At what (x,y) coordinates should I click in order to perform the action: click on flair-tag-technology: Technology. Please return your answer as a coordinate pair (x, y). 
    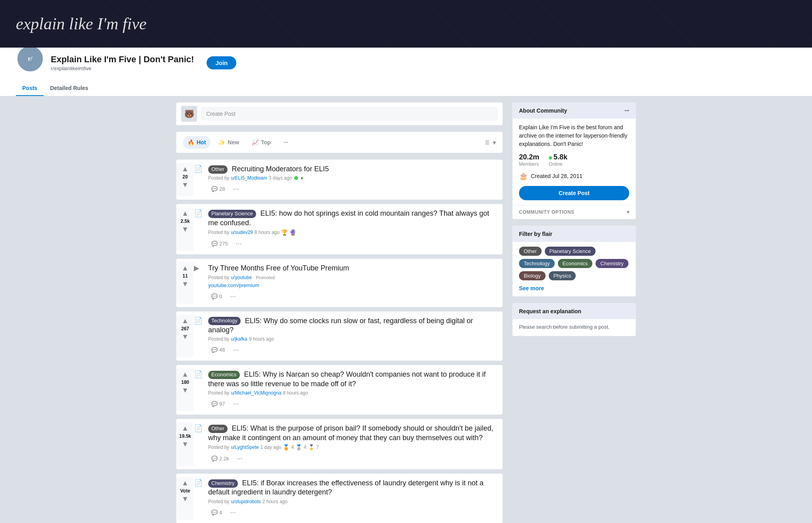
    Looking at the image, I should click on (537, 263).